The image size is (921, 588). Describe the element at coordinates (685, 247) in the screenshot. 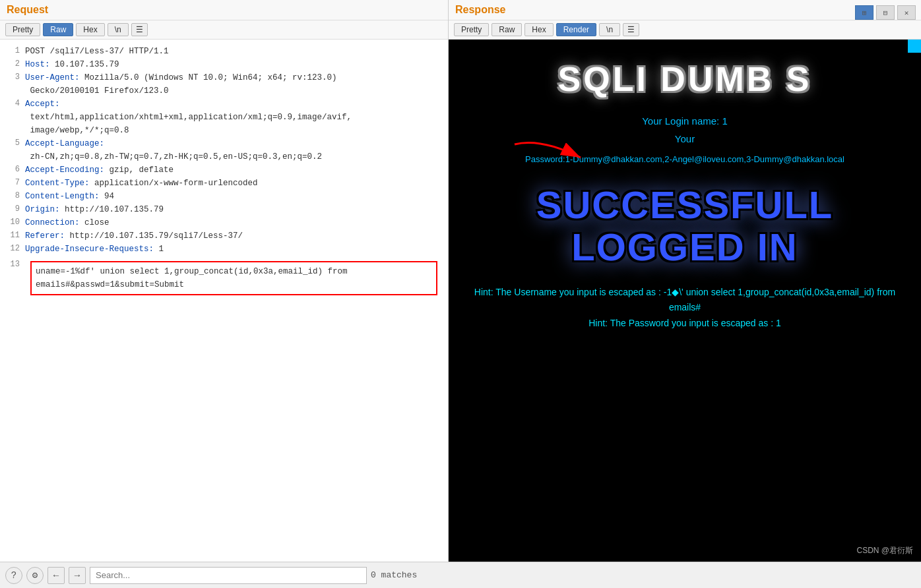

I see `success-line2: LOGGED IN` at that location.